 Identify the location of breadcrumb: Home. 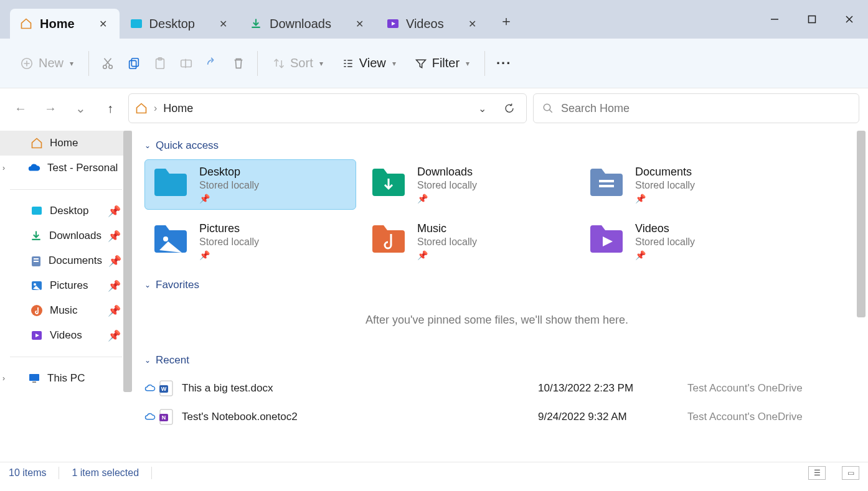
(178, 108).